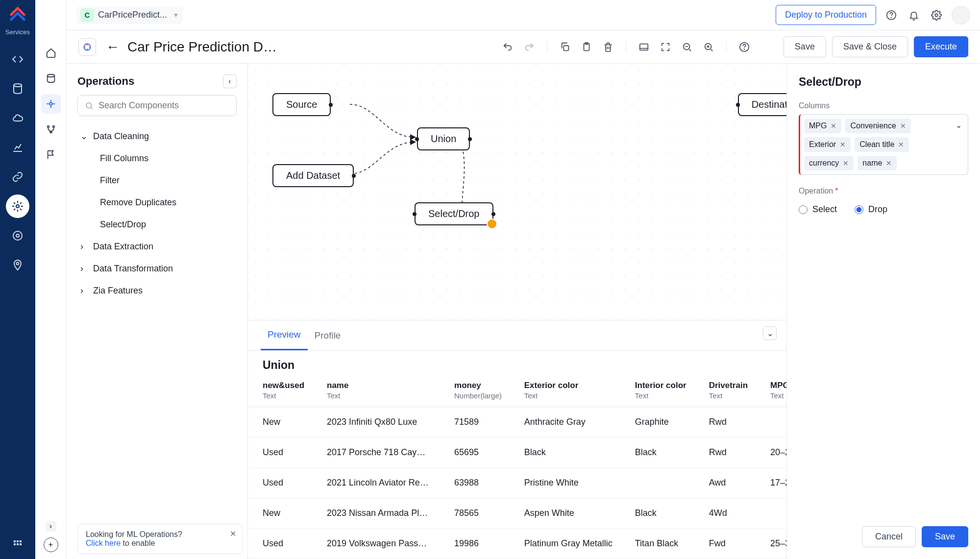 The width and height of the screenshot is (980, 559). What do you see at coordinates (709, 47) in the screenshot?
I see `zoom-in-icon` at bounding box center [709, 47].